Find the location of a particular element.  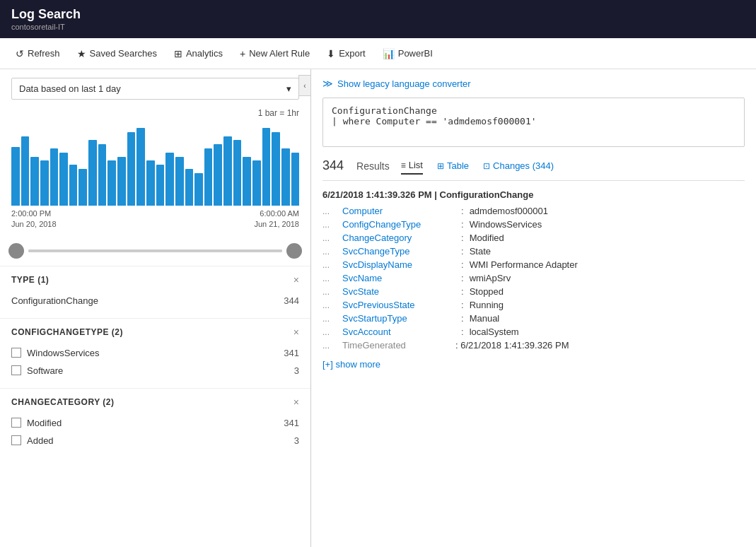

field-name: SvcState is located at coordinates (399, 291).